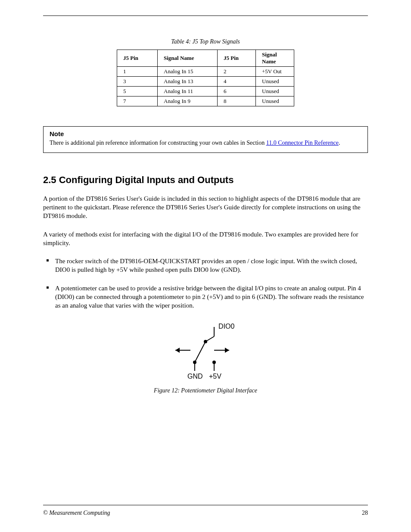  Describe the element at coordinates (206, 102) in the screenshot. I see `table-row: 7 Analog In 9 8 Unused` at that location.